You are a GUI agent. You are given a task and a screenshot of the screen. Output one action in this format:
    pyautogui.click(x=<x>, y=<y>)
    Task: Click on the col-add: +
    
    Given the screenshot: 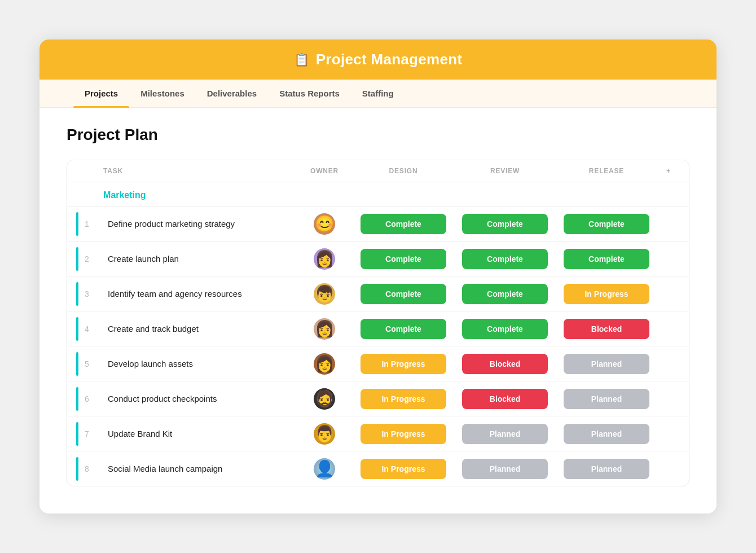 What is the action you would take?
    pyautogui.click(x=669, y=171)
    